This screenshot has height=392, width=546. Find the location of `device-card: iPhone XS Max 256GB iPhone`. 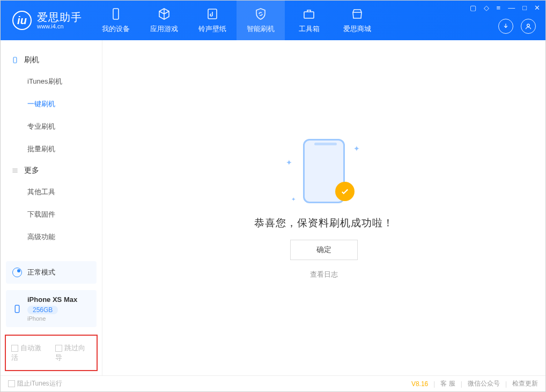

device-card: iPhone XS Max 256GB iPhone is located at coordinates (51, 309).